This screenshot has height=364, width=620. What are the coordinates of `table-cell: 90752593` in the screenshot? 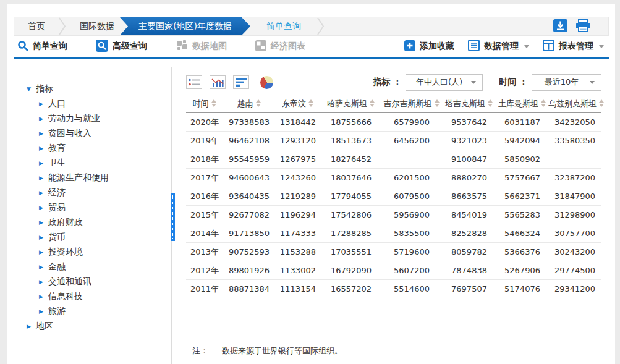 It's located at (249, 252).